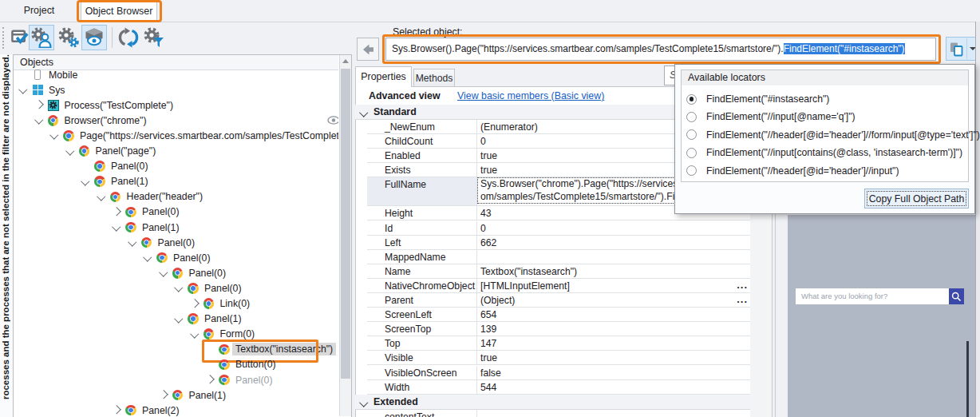 The width and height of the screenshot is (980, 417). What do you see at coordinates (833, 135) in the screenshot?
I see `locator-option: FindElement("//header[@id='header']//for…` at bounding box center [833, 135].